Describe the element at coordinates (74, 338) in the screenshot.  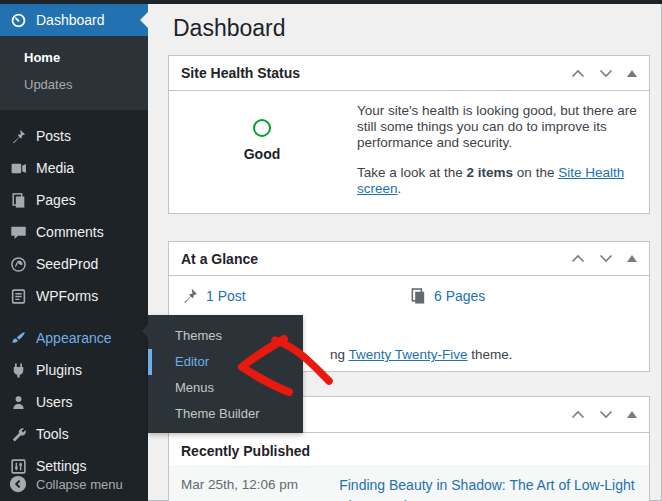
I see `sidebar-item-appearance: Appearance` at that location.